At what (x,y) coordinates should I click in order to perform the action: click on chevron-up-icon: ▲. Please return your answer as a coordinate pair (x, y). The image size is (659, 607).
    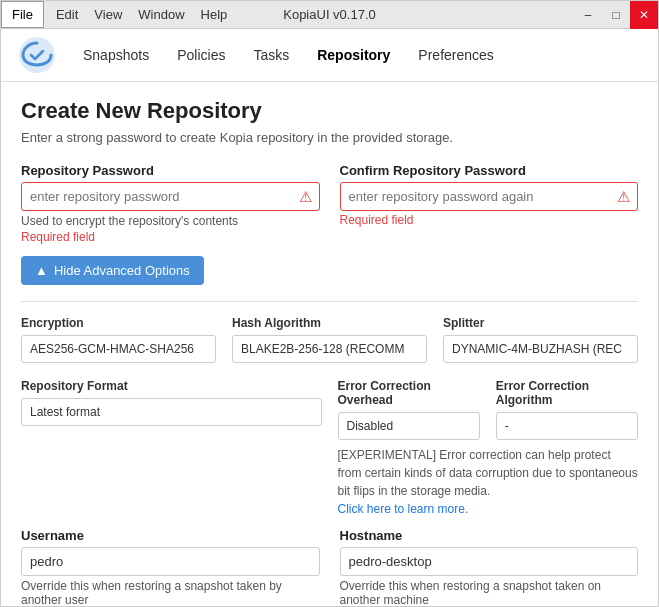
    Looking at the image, I should click on (42, 270).